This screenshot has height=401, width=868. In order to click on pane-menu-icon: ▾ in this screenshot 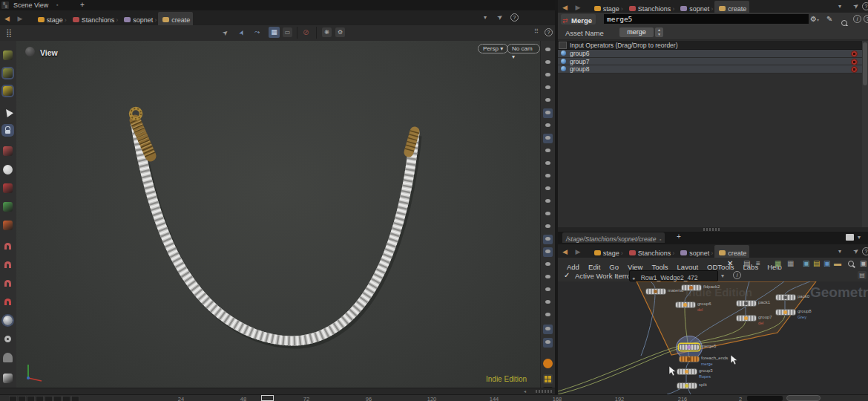, I will do `click(859, 238)`.